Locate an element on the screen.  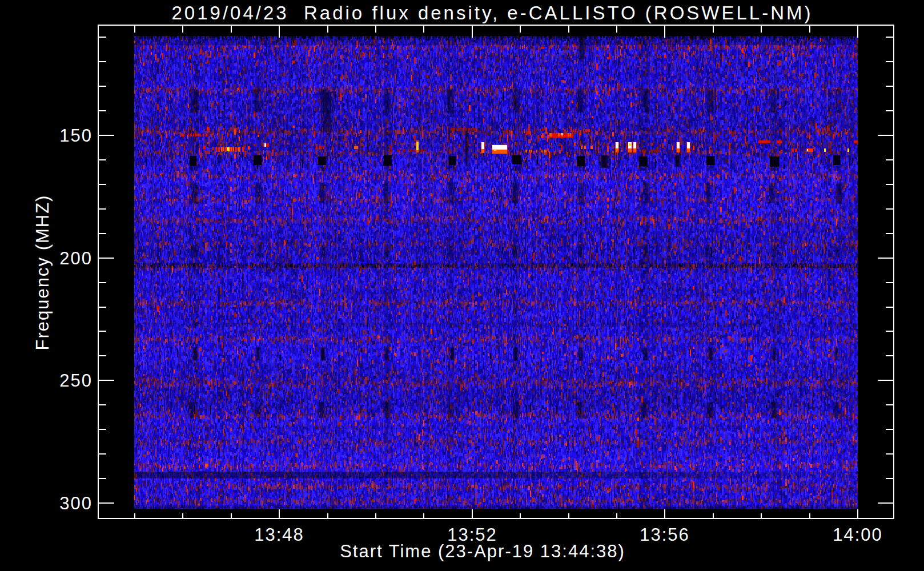
y-tick-label: 200 is located at coordinates (57, 259).